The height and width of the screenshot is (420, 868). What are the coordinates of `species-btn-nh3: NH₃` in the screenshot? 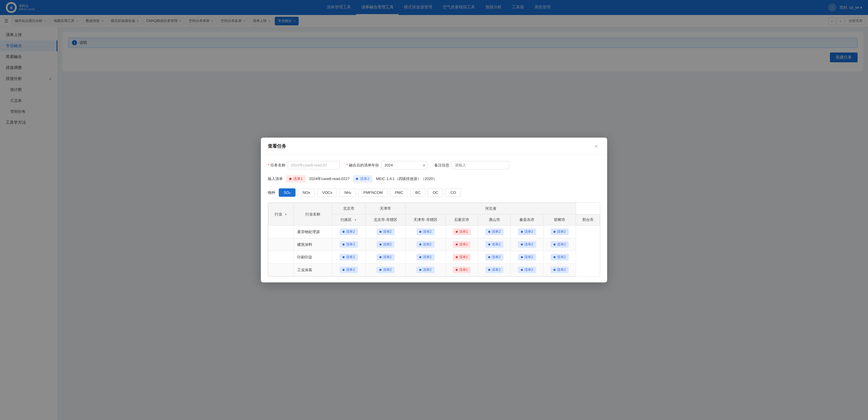 It's located at (348, 193).